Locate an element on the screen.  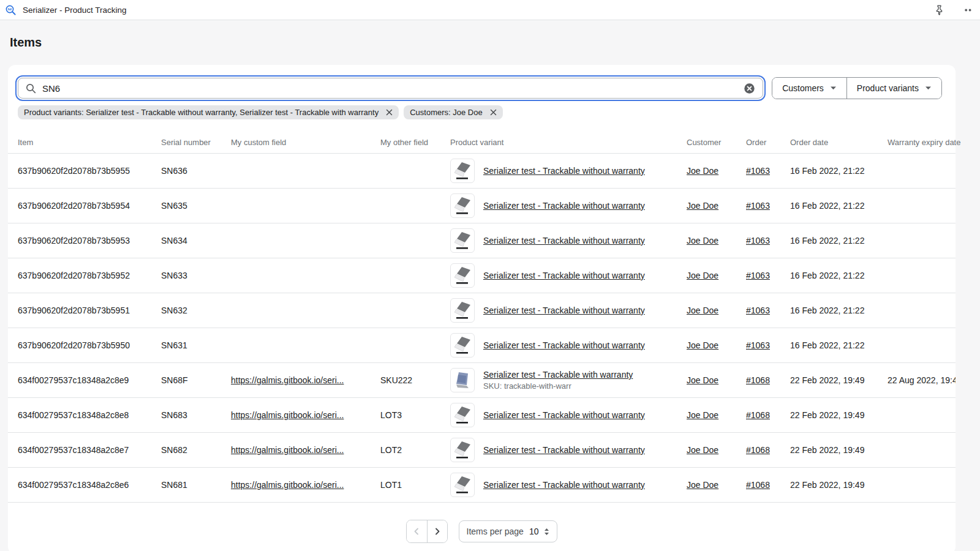
serial-number: SN683 is located at coordinates (174, 415).